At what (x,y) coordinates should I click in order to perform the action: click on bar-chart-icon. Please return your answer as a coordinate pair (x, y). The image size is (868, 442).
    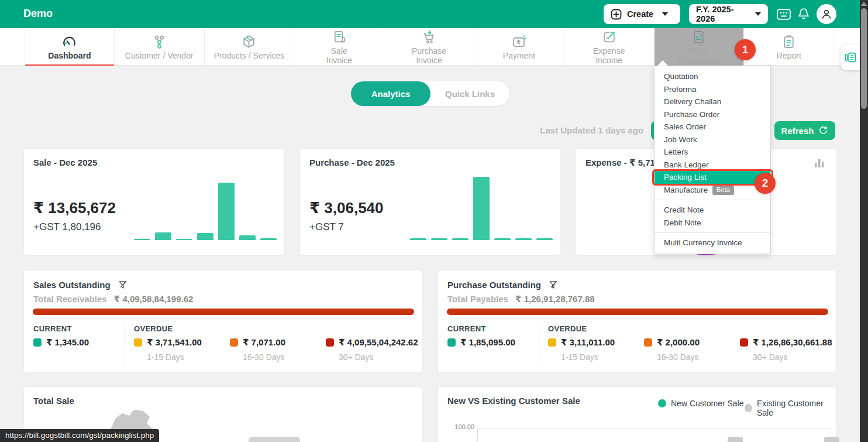
    Looking at the image, I should click on (819, 163).